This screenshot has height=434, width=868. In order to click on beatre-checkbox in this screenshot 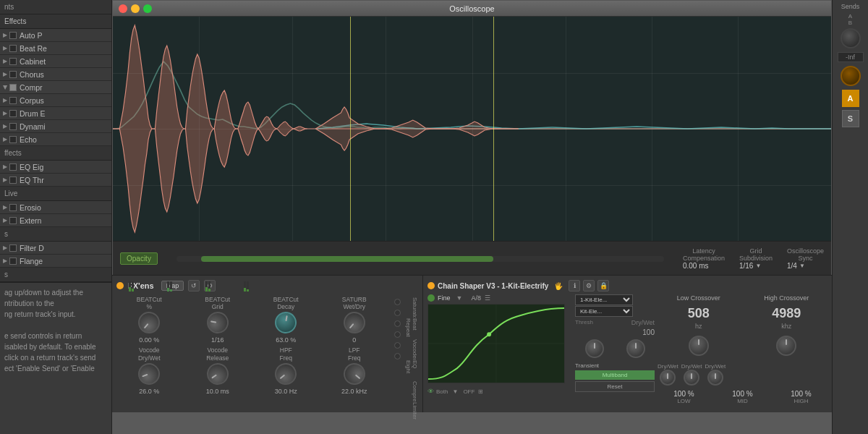, I will do `click(13, 48)`.